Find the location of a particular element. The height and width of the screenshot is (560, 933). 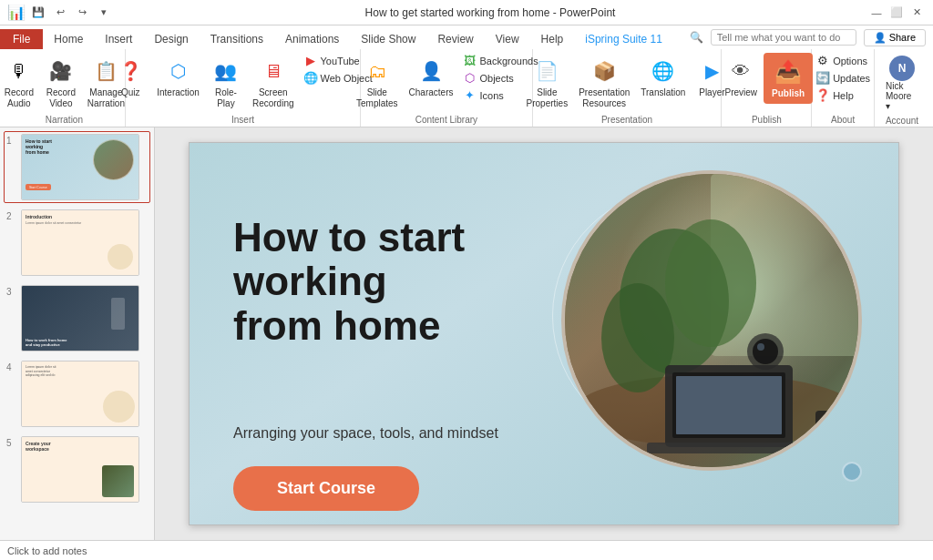

close-button: ✕ is located at coordinates (917, 13).